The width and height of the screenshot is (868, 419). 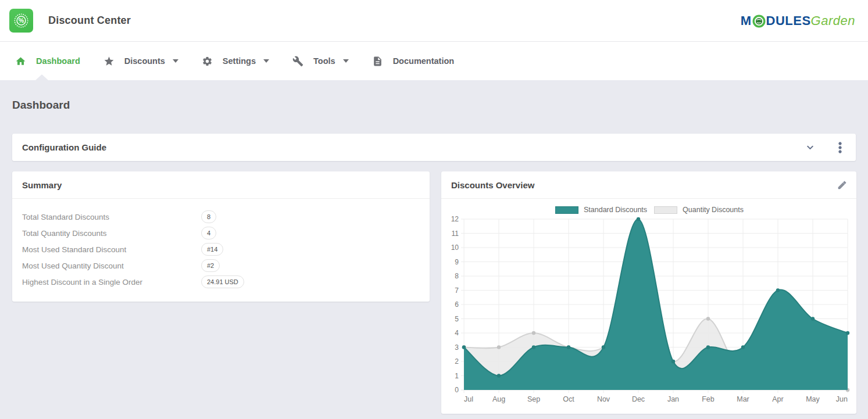 I want to click on legend-label: Standard Discounts, so click(x=615, y=210).